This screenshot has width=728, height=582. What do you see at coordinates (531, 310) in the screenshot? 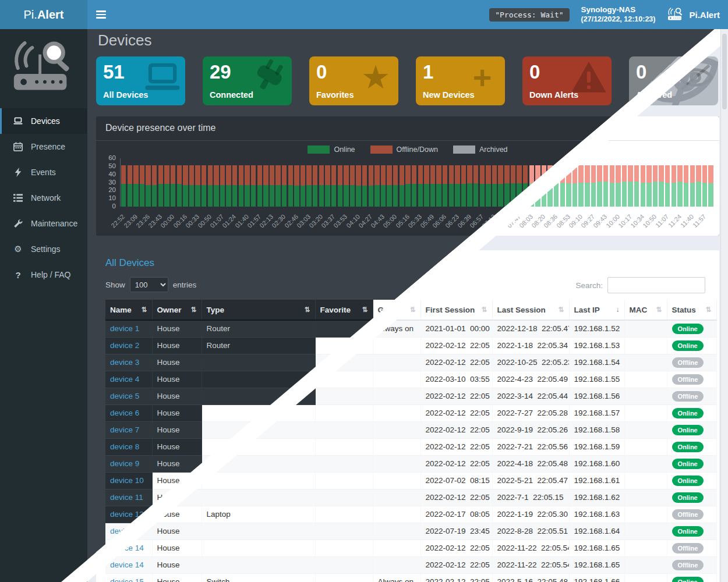
I see `column-header-last-session: Last Session⇅` at bounding box center [531, 310].